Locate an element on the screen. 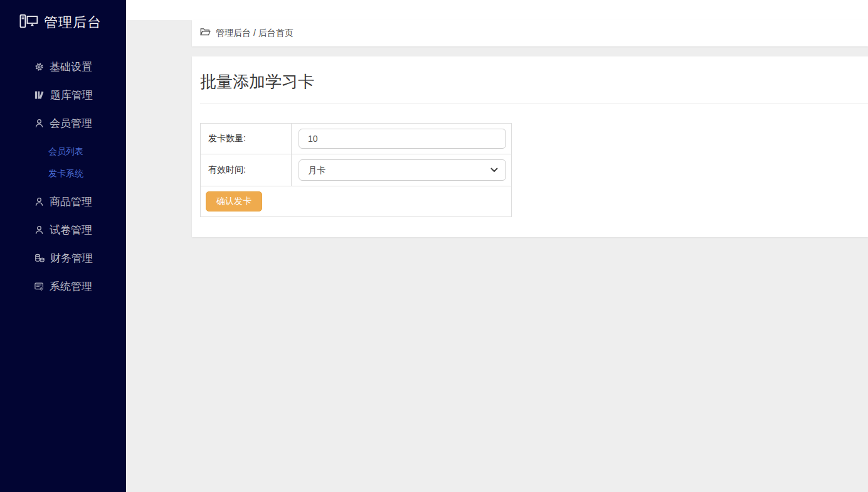 This screenshot has width=868, height=492. title-divider is located at coordinates (534, 104).